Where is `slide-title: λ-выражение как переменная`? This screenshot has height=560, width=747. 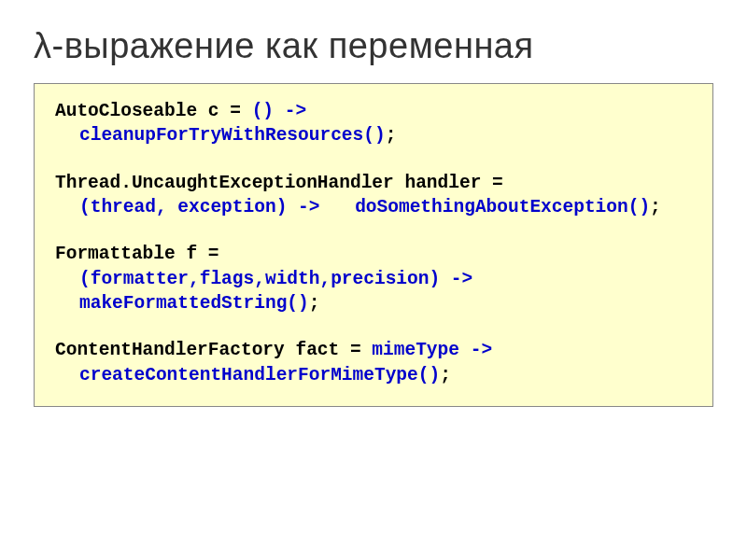 slide-title: λ-выражение как переменная is located at coordinates (374, 47).